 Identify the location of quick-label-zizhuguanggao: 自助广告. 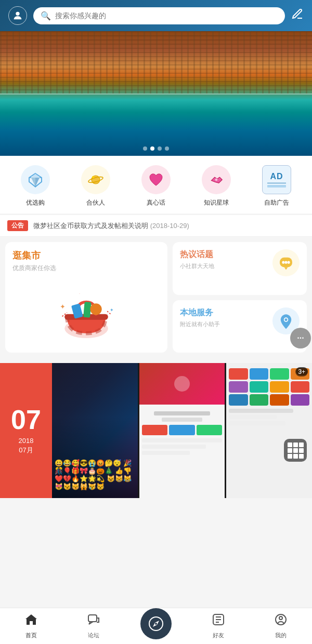
(277, 203).